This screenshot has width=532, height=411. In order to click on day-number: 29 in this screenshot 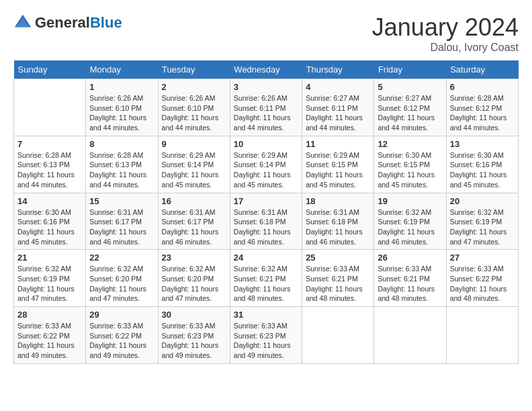, I will do `click(122, 314)`.